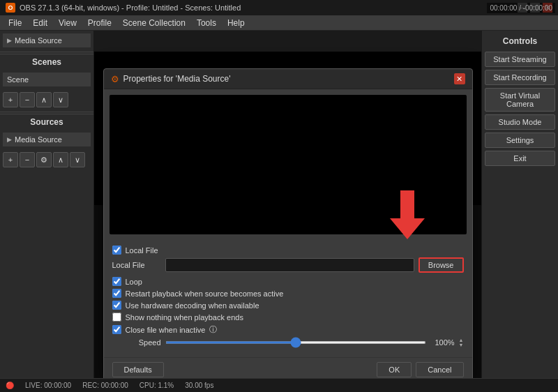 The image size is (558, 392). Describe the element at coordinates (47, 80) in the screenshot. I see `scene-item: Scene` at that location.